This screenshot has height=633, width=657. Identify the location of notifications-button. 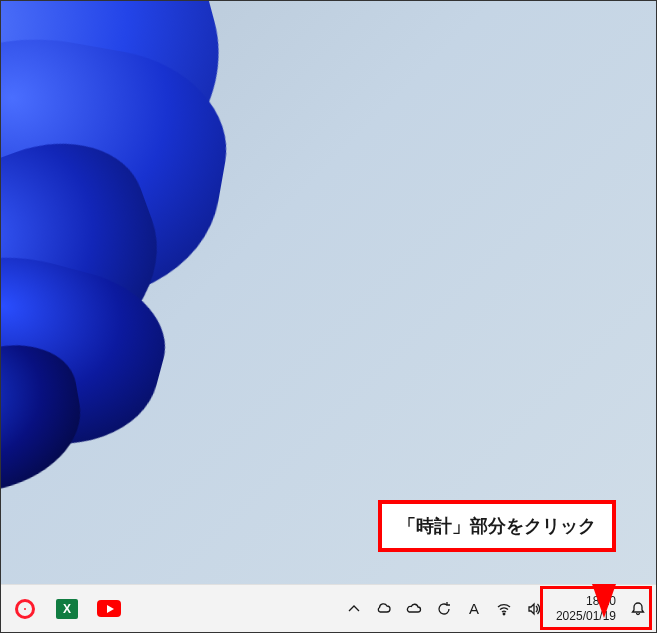
(638, 609).